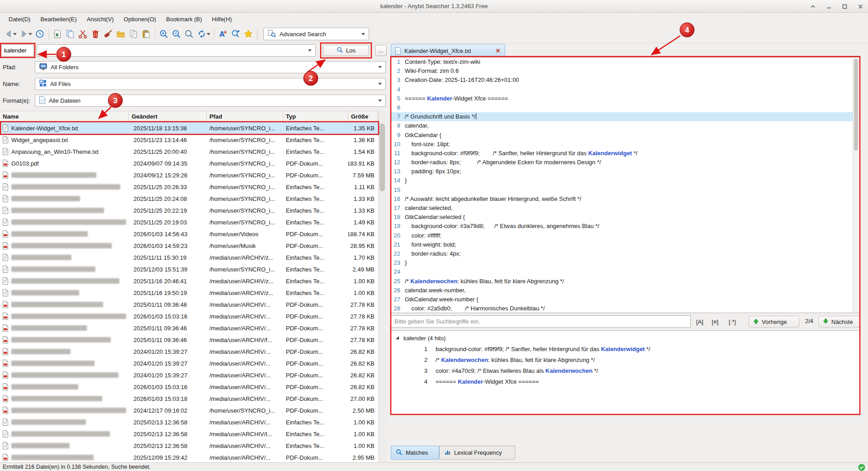  Describe the element at coordinates (189, 175) in the screenshot. I see `table-row: 2024/09/12 15:29:26/home/user/SYNCRO_i..…` at that location.